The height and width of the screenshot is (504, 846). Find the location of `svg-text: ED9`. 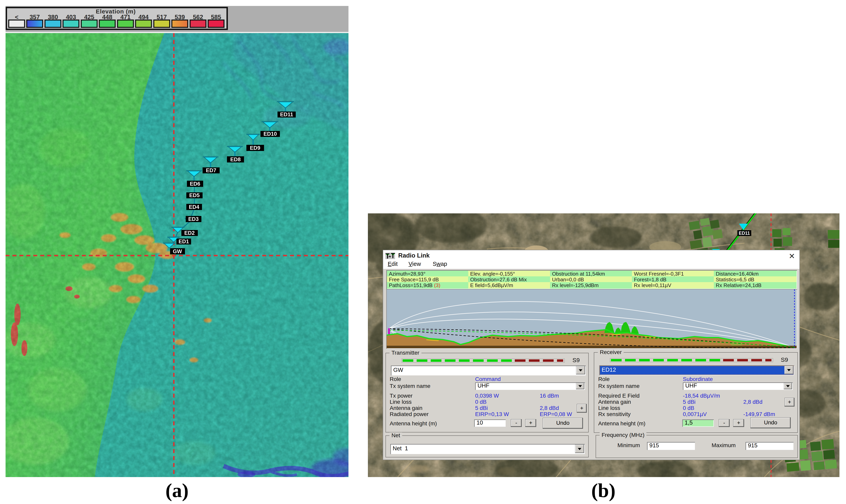

svg-text: ED9 is located at coordinates (255, 148).